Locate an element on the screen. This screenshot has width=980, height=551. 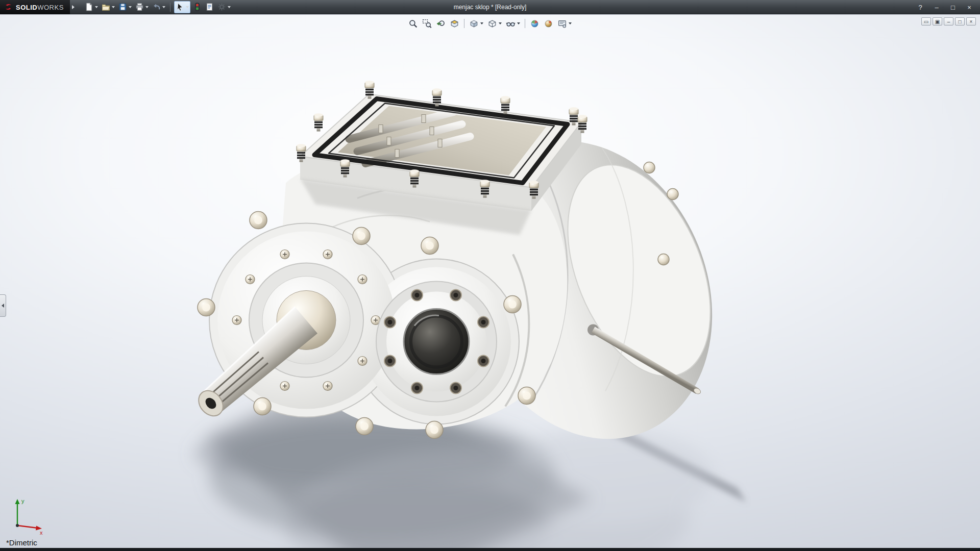
undo-button is located at coordinates (159, 7).